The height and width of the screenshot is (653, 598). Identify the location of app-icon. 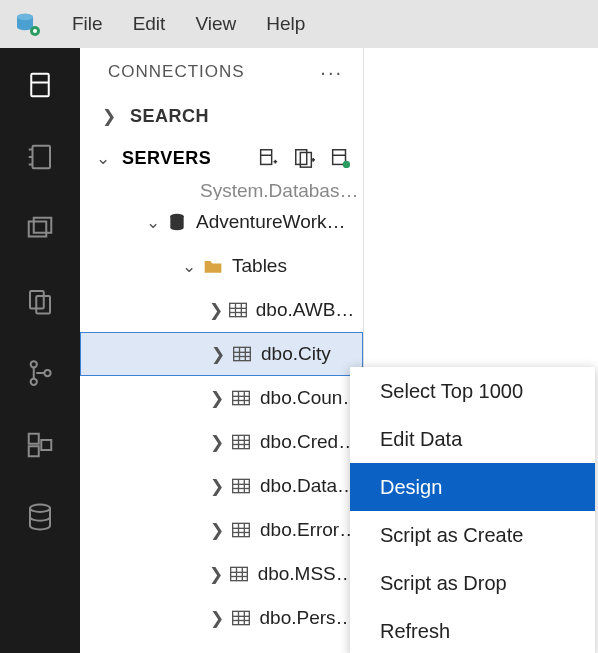
(28, 24).